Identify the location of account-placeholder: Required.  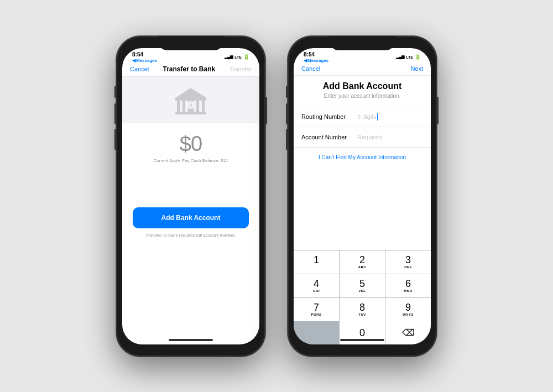
(369, 137).